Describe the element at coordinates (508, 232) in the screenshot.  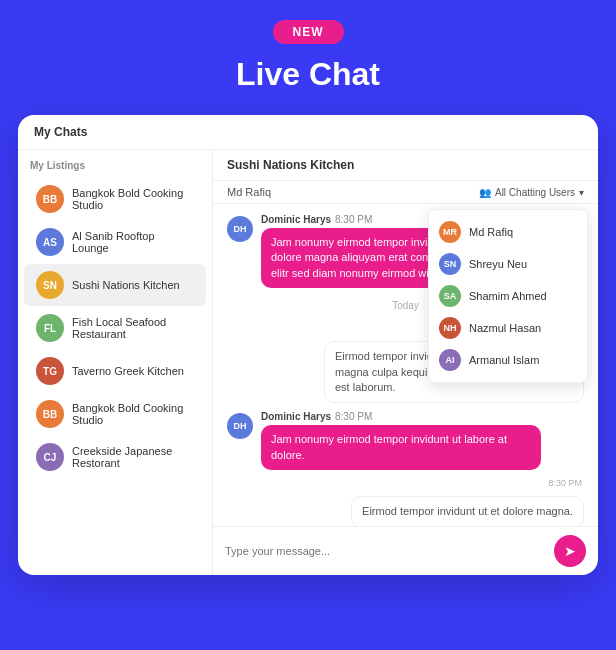
I see `dropdown-user: MR Md Rafiq` at that location.